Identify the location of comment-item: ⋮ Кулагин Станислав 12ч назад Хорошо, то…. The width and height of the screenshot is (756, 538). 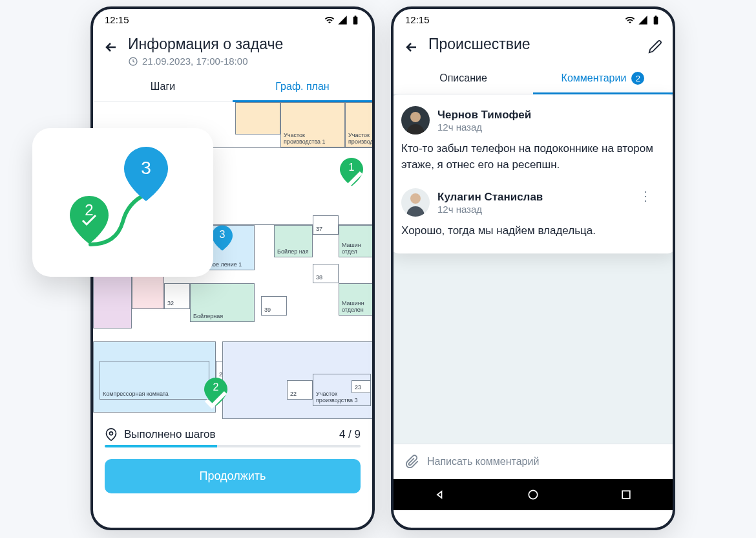
(533, 213).